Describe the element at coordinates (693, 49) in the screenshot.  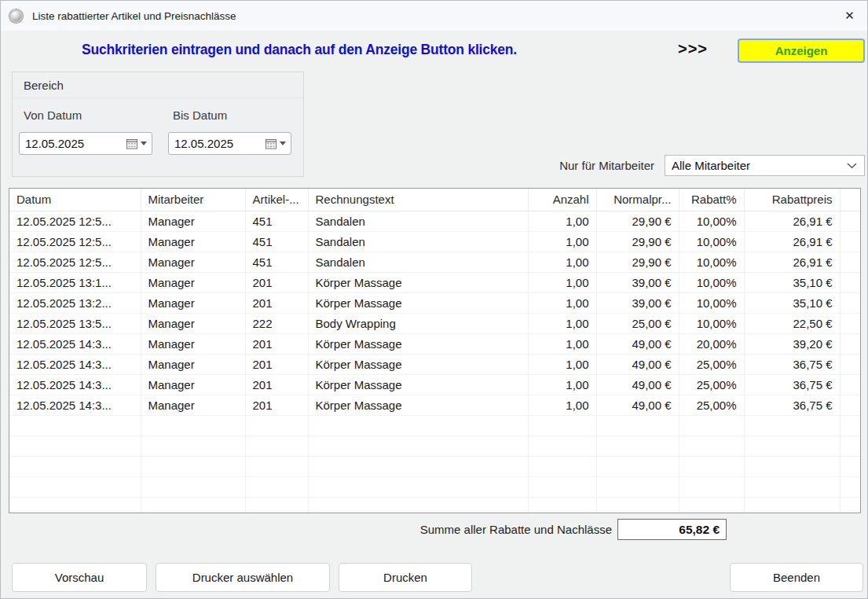
I see `arrows-indicator: >>>` at that location.